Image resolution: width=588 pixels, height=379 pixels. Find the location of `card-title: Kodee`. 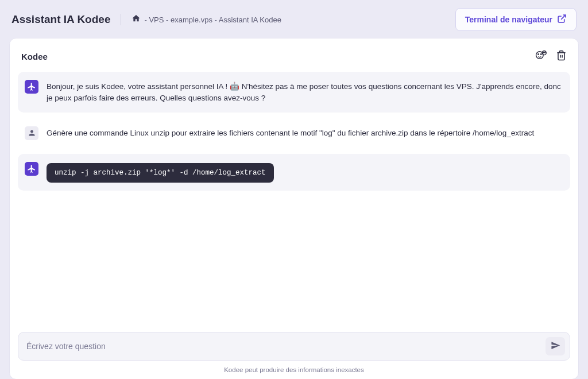

card-title: Kodee is located at coordinates (34, 56).